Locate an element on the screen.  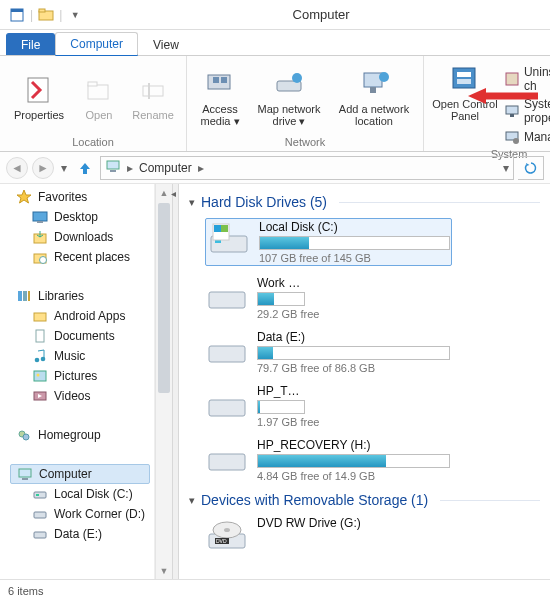
address-bar: ▸ Computer ▸ ▾ is located at coordinates (307, 168).